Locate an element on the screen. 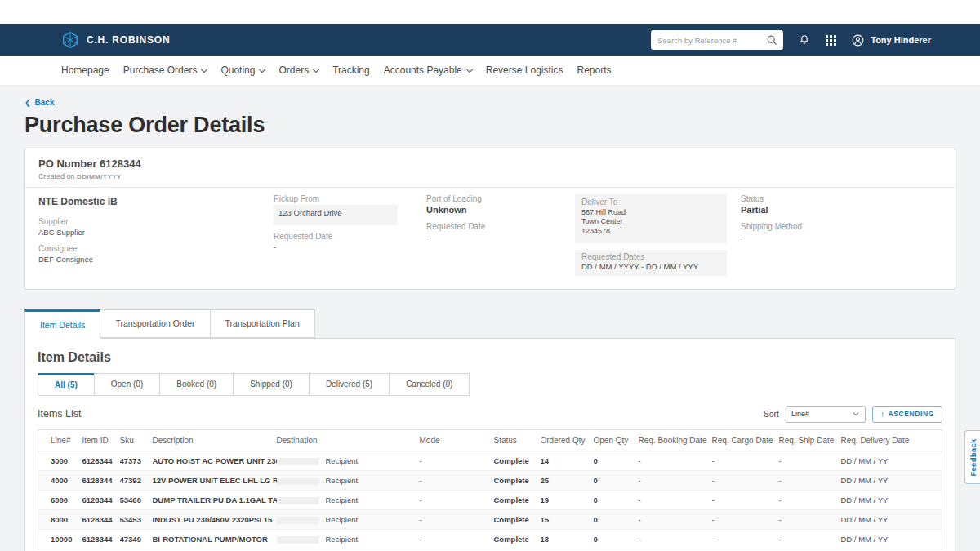 Image resolution: width=980 pixels, height=551 pixels. status-value: Partial is located at coordinates (841, 210).